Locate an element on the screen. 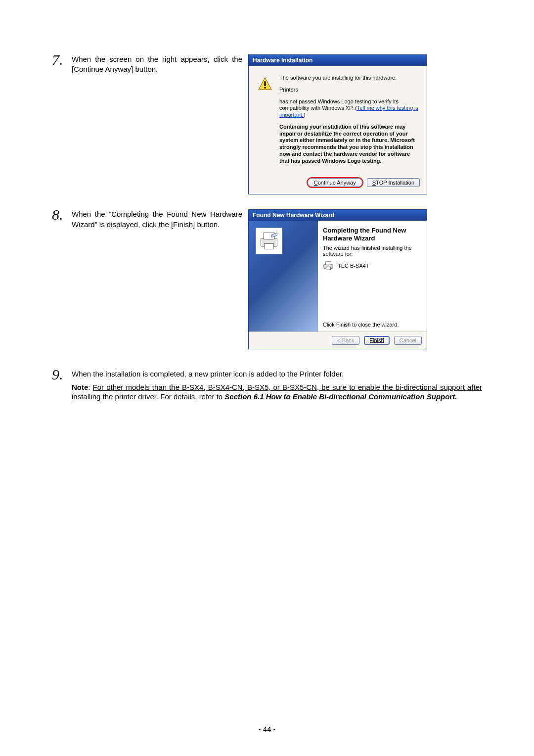 This screenshot has width=534, height=756. wizard-device-row: TEC B-SA4T is located at coordinates (372, 266).